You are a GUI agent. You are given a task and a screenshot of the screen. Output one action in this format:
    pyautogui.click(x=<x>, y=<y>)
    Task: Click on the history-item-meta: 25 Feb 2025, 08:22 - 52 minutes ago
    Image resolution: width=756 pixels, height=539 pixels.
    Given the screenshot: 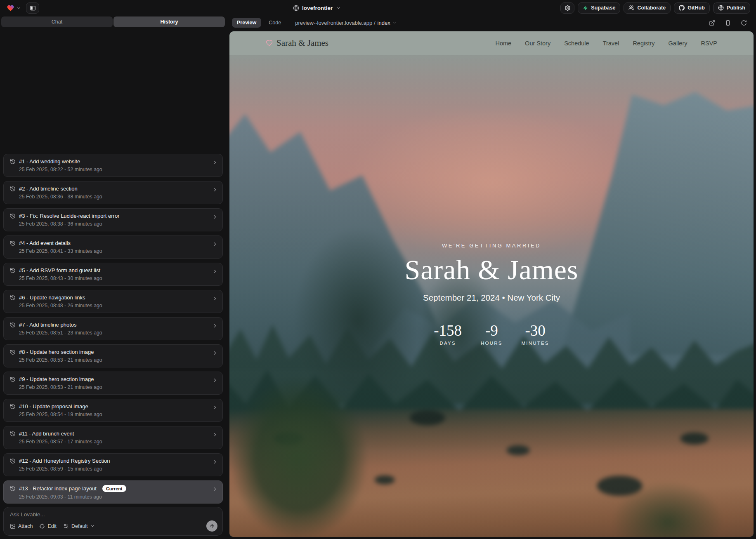 What is the action you would take?
    pyautogui.click(x=115, y=169)
    